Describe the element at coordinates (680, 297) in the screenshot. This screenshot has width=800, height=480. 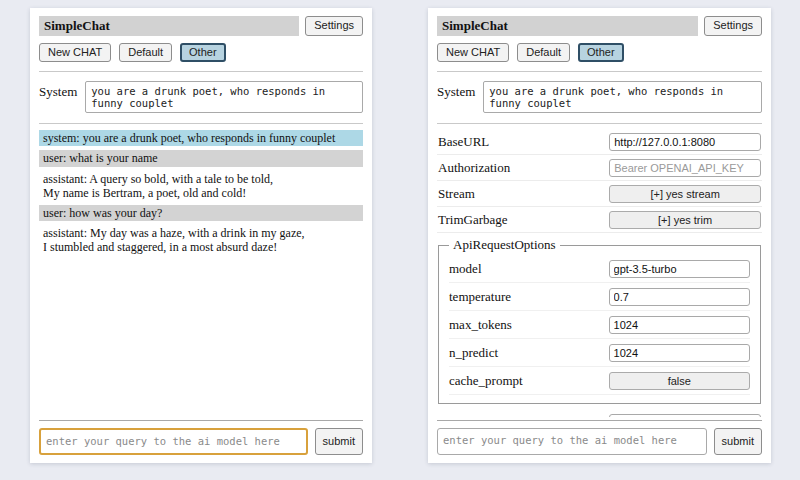
I see `temperature-input` at that location.